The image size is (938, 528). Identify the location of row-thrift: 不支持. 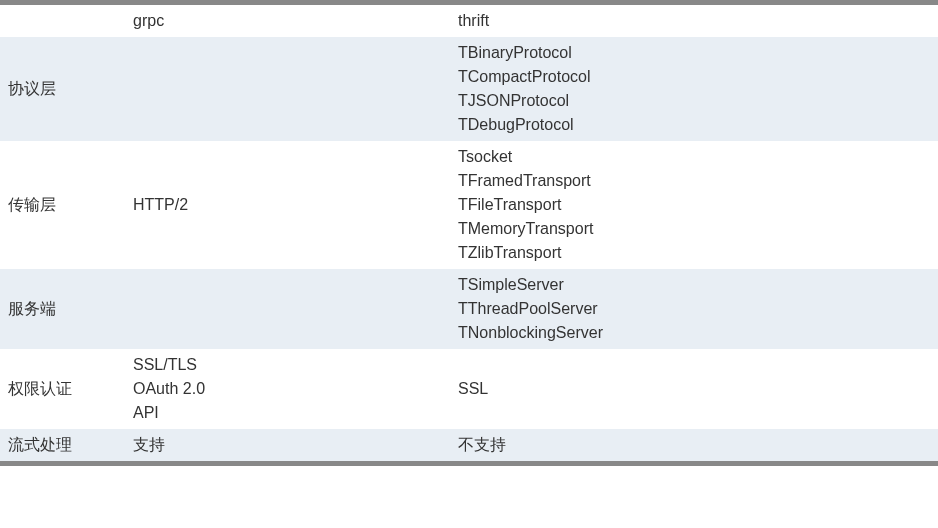
(694, 445).